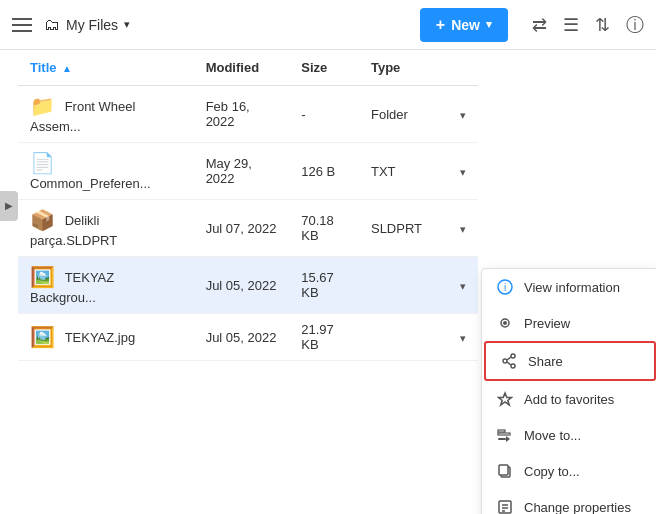 The image size is (656, 514). What do you see at coordinates (464, 25) in the screenshot?
I see `new-button: + New ▾` at bounding box center [464, 25].